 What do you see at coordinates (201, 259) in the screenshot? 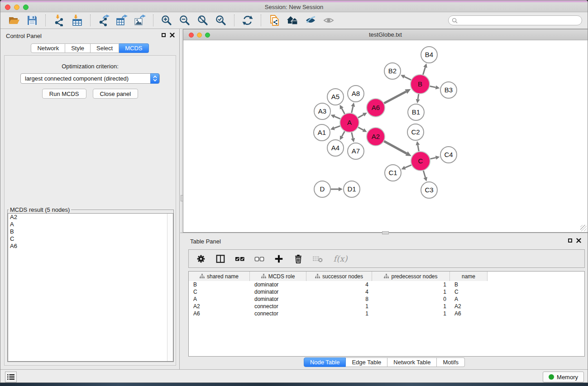
I see `table-settings-button` at bounding box center [201, 259].